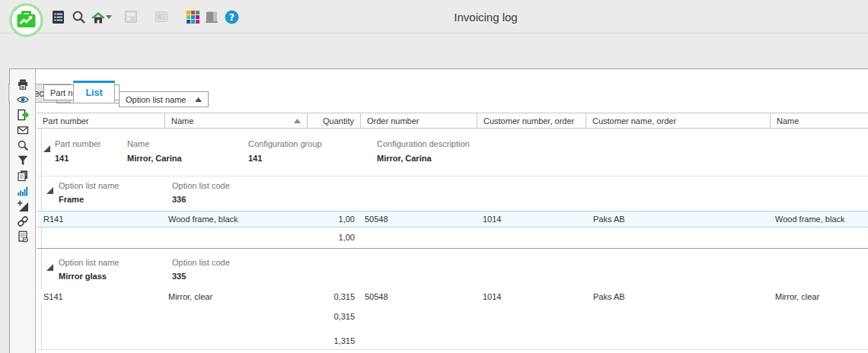  I want to click on preview-eye-icon, so click(23, 100).